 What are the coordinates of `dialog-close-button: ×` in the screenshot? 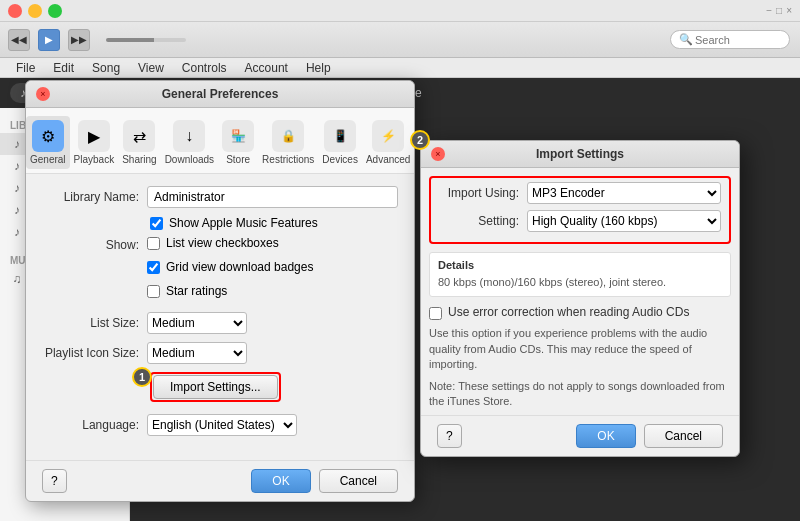 It's located at (43, 94).